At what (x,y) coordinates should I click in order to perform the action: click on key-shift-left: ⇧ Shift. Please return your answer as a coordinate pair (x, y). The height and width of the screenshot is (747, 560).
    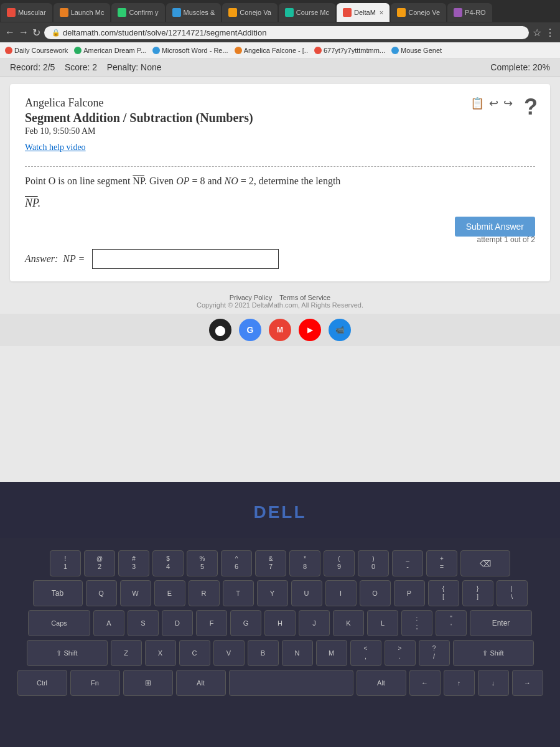
    Looking at the image, I should click on (67, 653).